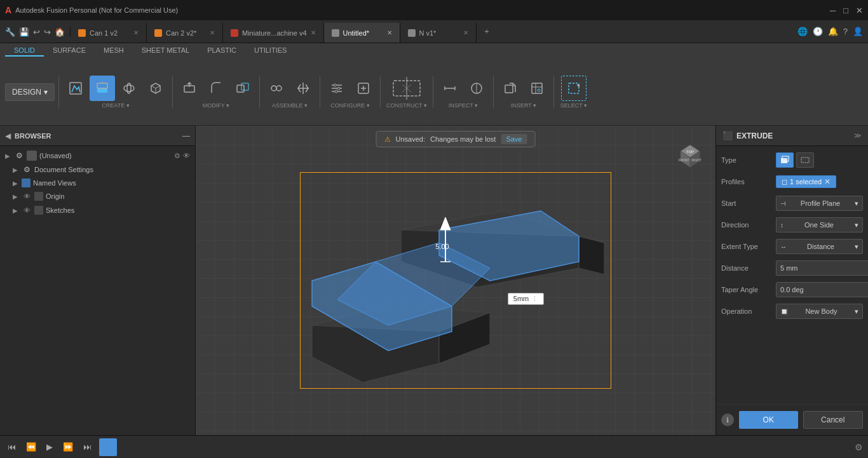 This screenshot has height=458, width=868. What do you see at coordinates (363, 88) in the screenshot?
I see `configure-btn-add` at bounding box center [363, 88].